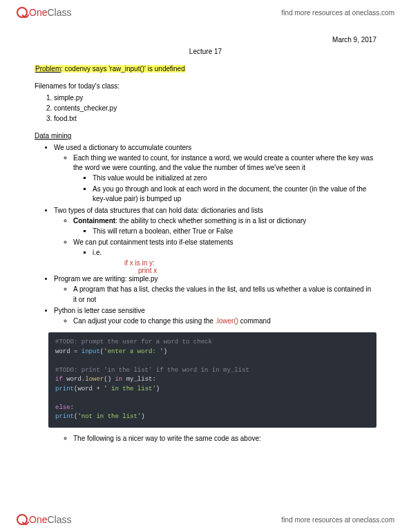 This screenshot has width=411, height=532. Describe the element at coordinates (206, 86) in the screenshot. I see `filenames-label: Filenames for today's class:` at that location.